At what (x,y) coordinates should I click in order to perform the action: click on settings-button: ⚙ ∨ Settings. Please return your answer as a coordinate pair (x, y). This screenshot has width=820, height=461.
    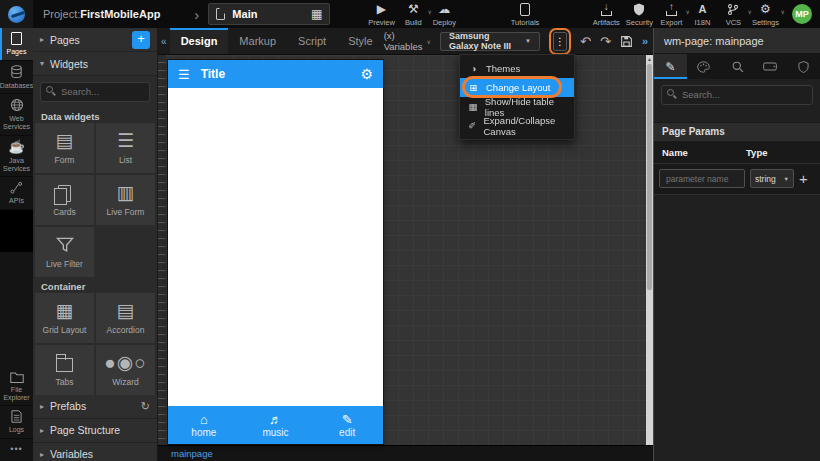
    Looking at the image, I should click on (766, 14).